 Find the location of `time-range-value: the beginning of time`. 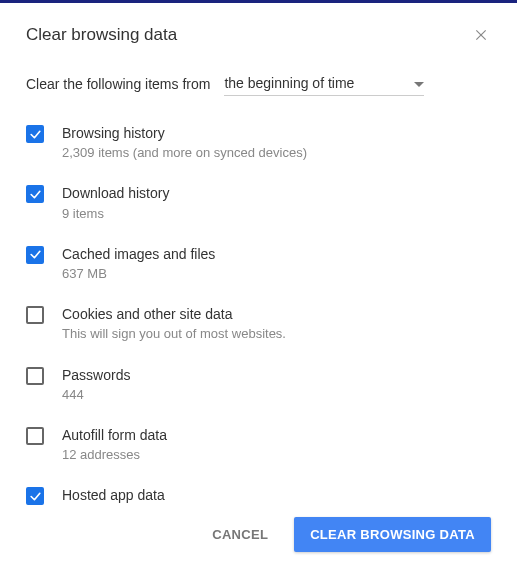

time-range-value: the beginning of time is located at coordinates (289, 83).